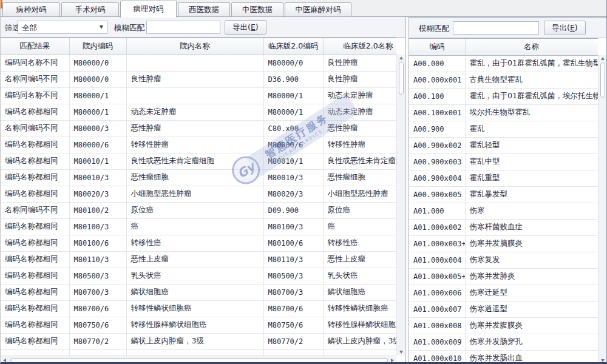 The image size is (607, 364). What do you see at coordinates (198, 79) in the screenshot?
I see `table-row: 名称同编码不同M80000/0良性肿瘤D36.900良性肿瘤` at bounding box center [198, 79].